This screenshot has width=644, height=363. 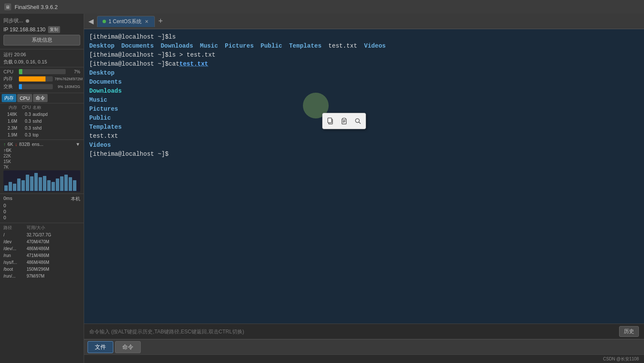 What do you see at coordinates (42, 55) in the screenshot?
I see `runtime-label: 运行 20:06` at bounding box center [42, 55].